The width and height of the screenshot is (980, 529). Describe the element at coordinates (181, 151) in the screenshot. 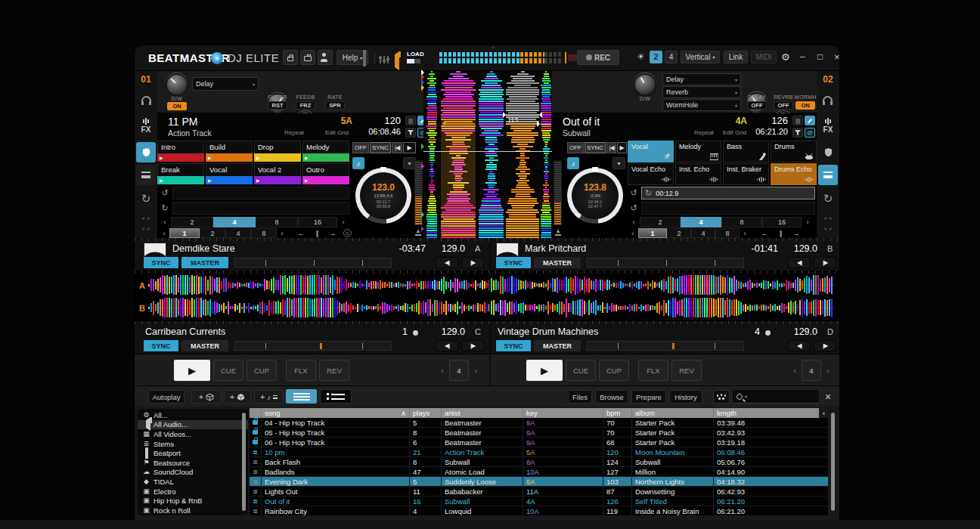

I see `hotcue-pad-1: Intro▶` at that location.